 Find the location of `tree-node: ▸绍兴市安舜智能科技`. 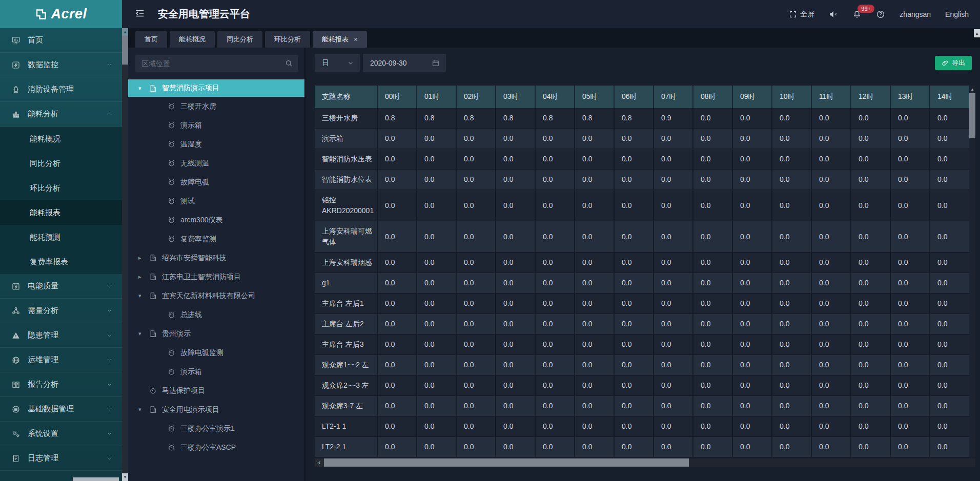

tree-node: ▸绍兴市安舜智能科技 is located at coordinates (216, 258).